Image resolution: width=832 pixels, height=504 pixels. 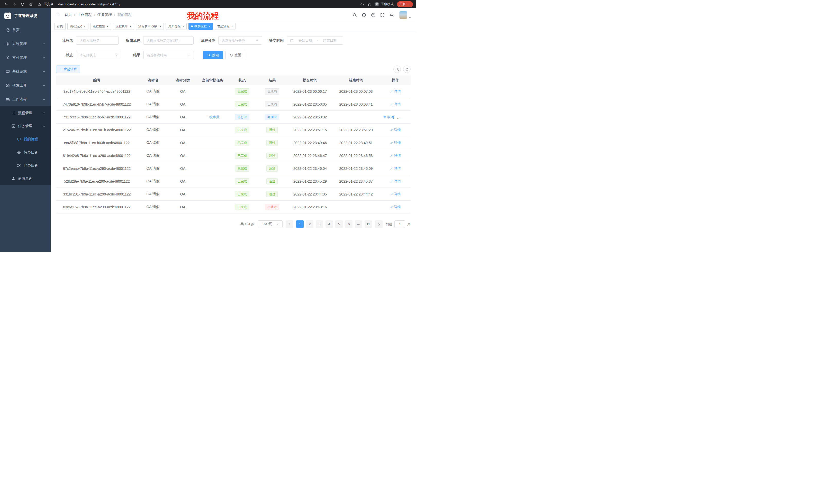 What do you see at coordinates (56, 4) in the screenshot?
I see `address-divider` at bounding box center [56, 4].